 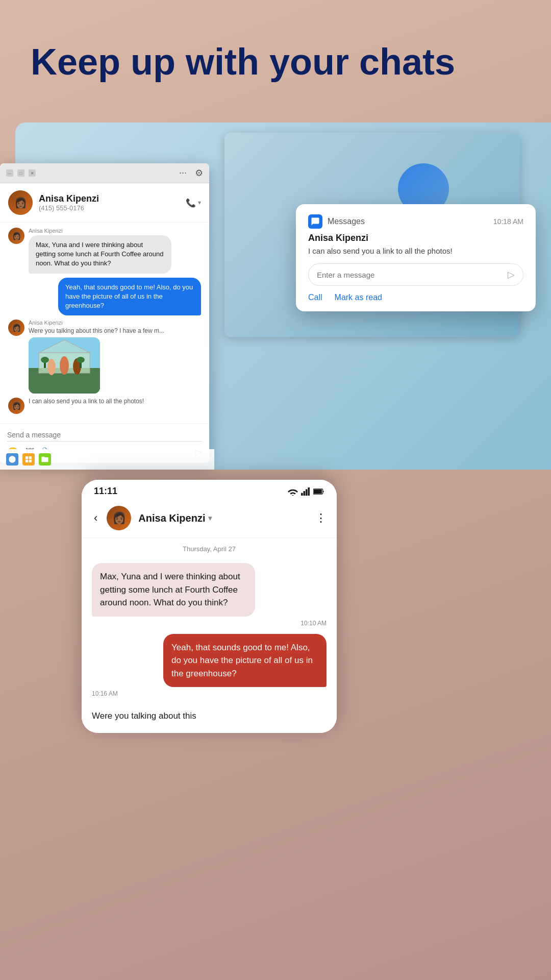 What do you see at coordinates (20, 203) in the screenshot?
I see `avatar-image: 👩🏾` at bounding box center [20, 203].